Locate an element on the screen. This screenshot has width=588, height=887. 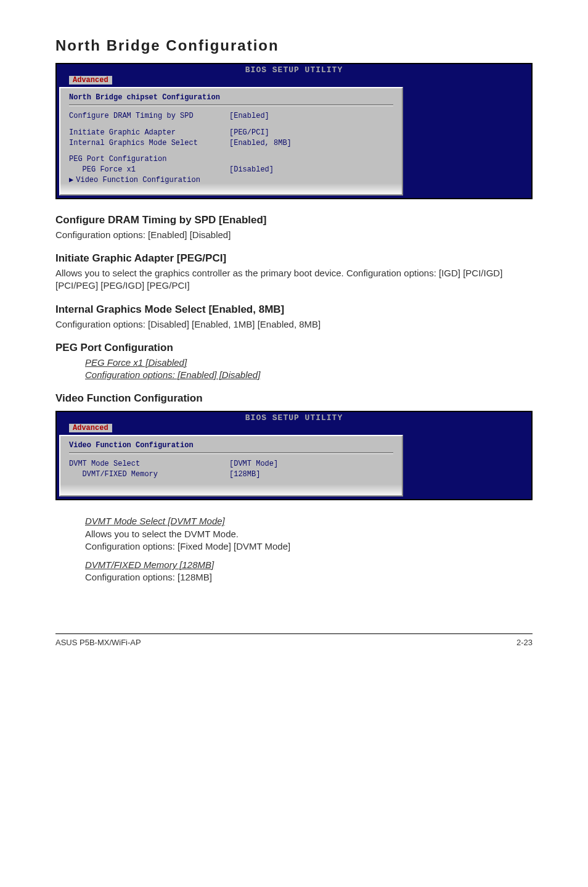
bios-value: [Enabled] is located at coordinates (311, 116).